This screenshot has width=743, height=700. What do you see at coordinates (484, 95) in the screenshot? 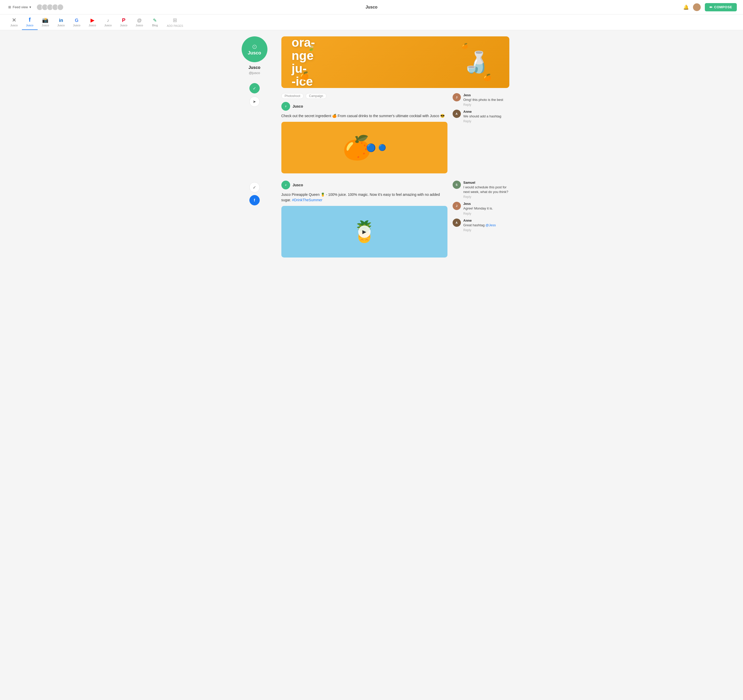
I see `comment-author: Jess` at bounding box center [484, 95].